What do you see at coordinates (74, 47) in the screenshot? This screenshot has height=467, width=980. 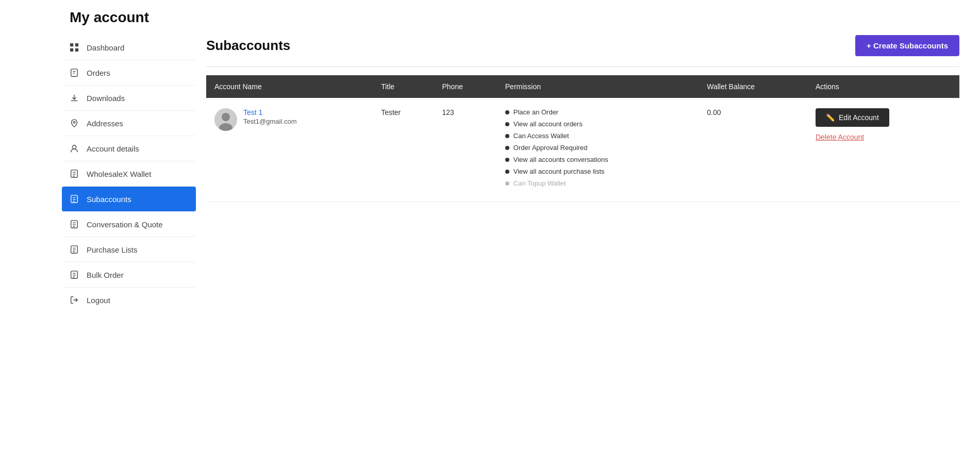 I see `grid-icon` at bounding box center [74, 47].